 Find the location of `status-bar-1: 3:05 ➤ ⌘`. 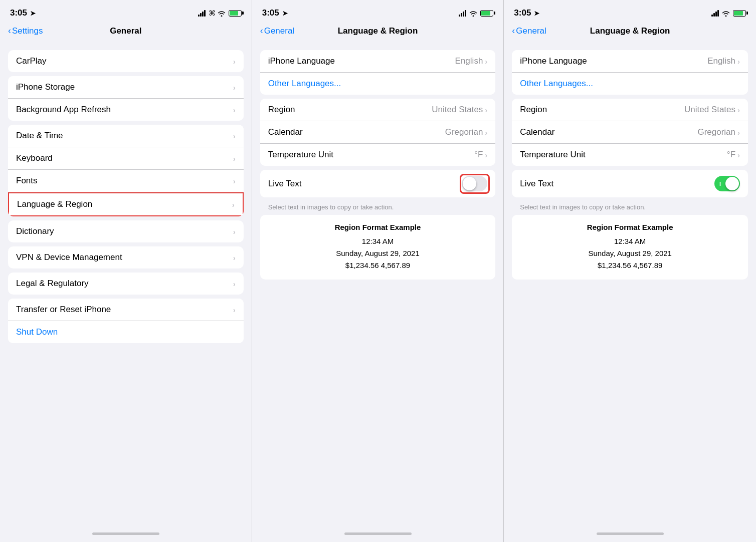

status-bar-1: 3:05 ➤ ⌘ is located at coordinates (126, 11).